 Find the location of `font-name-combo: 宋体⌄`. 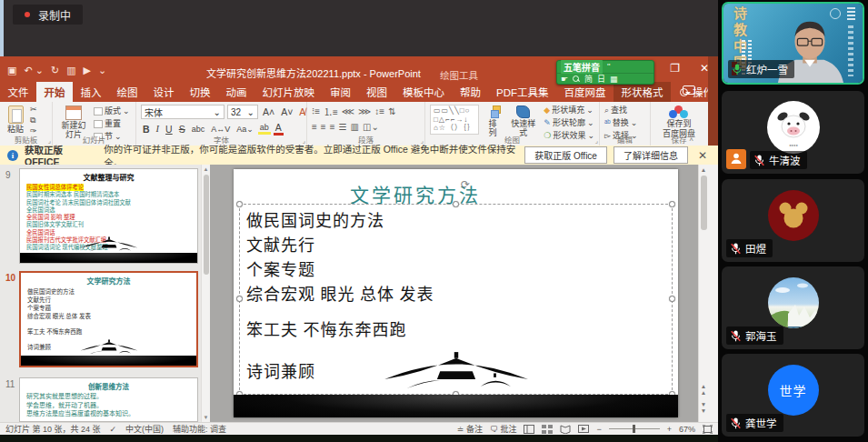

font-name-combo: 宋体⌄ is located at coordinates (183, 112).